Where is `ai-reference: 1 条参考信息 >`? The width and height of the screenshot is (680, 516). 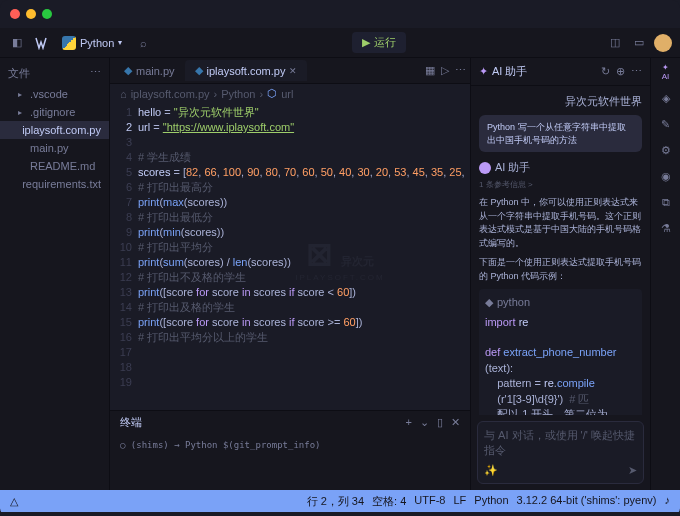 ai-reference: 1 条参考信息 > is located at coordinates (560, 184).